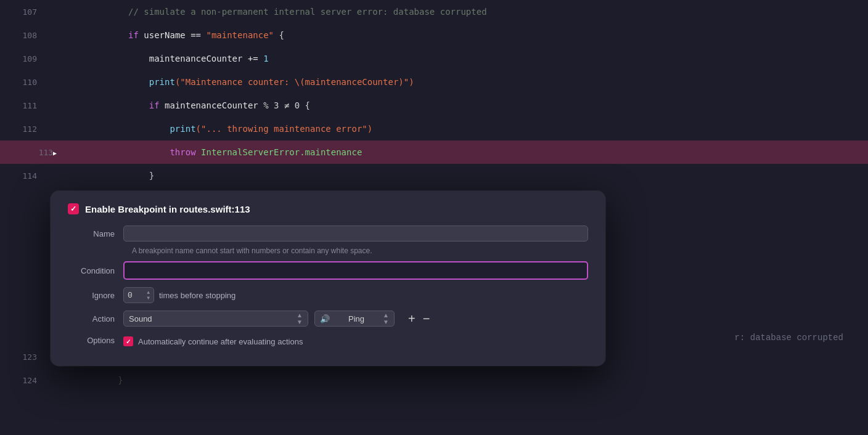 The width and height of the screenshot is (868, 435). I want to click on sound-dropdown: Sound ▲ ▼, so click(216, 319).